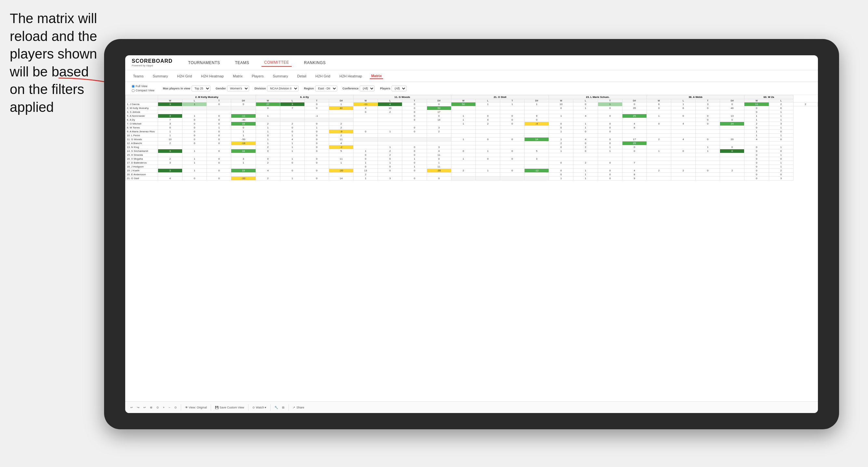  Describe the element at coordinates (280, 76) in the screenshot. I see `subnav-summary2: Summary` at that location.